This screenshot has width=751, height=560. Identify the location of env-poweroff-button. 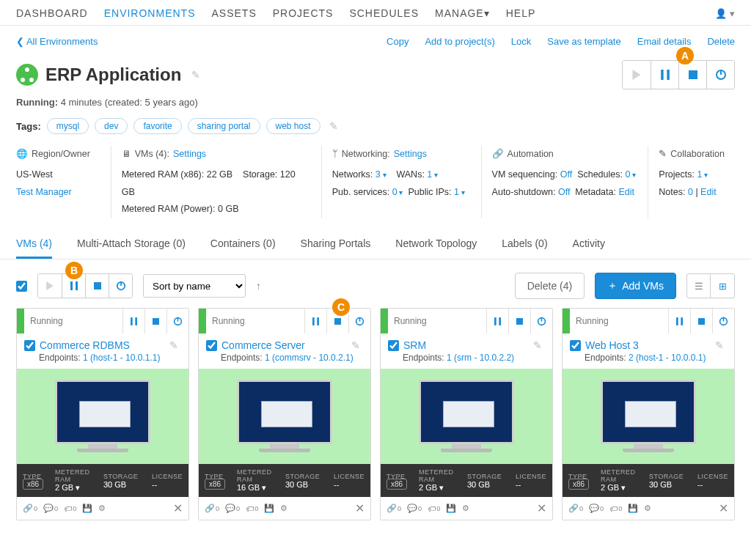
(720, 75).